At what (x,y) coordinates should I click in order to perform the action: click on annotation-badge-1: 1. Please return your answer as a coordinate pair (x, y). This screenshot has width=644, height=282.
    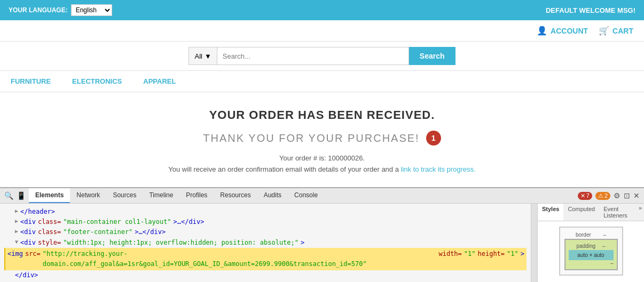
    Looking at the image, I should click on (434, 138).